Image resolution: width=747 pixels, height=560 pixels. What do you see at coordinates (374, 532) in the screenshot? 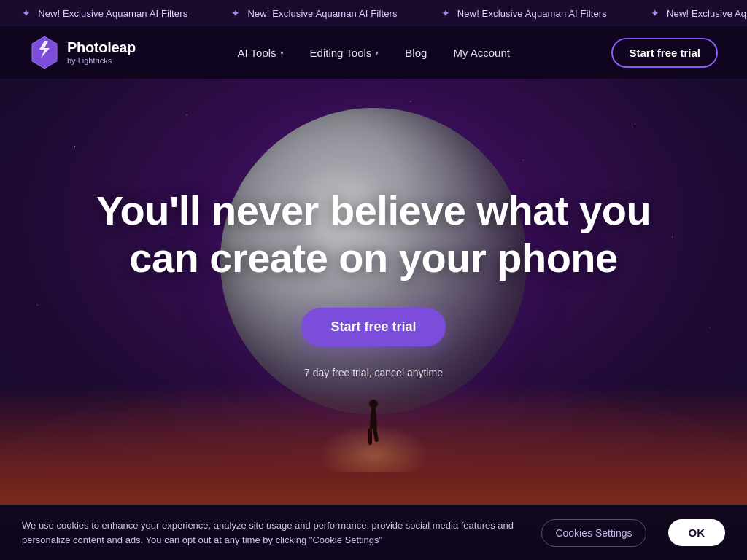
I see `cookie-banner: We use cookies to enhance your experienc…` at bounding box center [374, 532].